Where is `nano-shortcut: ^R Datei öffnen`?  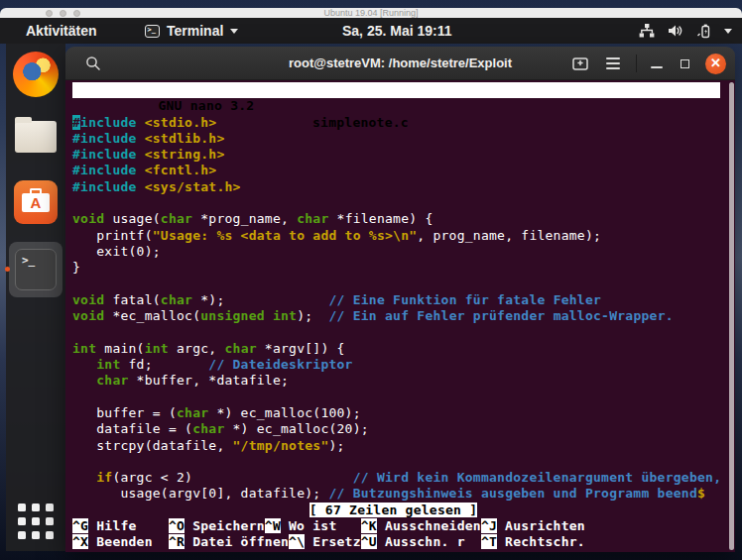
nano-shortcut: ^R Datei öffnen is located at coordinates (228, 542).